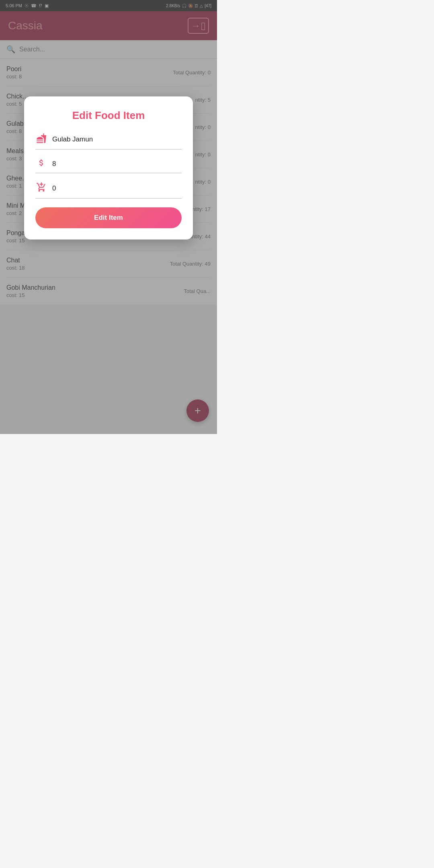  Describe the element at coordinates (108, 116) in the screenshot. I see `modal-title: Edit Food Item` at that location.